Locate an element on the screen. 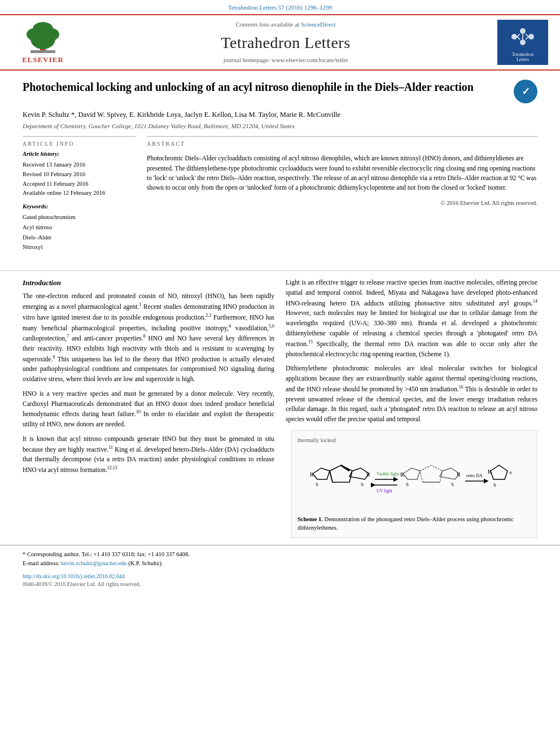 The image size is (560, 747). introduction-title: Introduction is located at coordinates (148, 283).